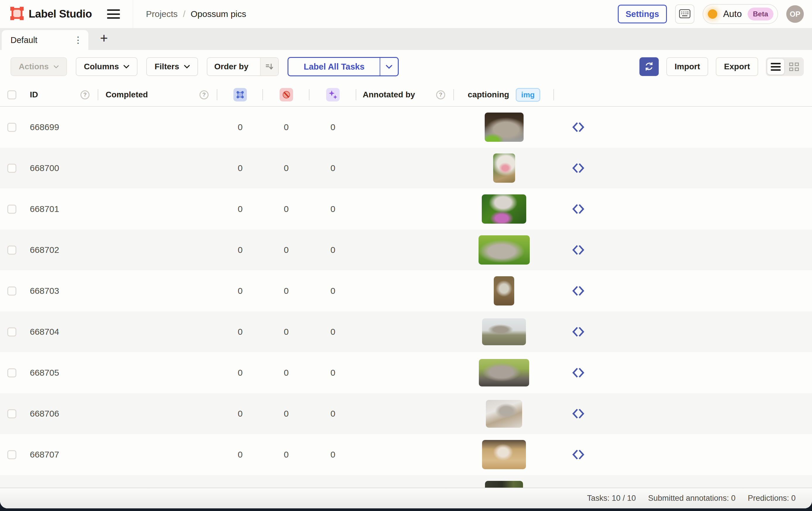 The height and width of the screenshot is (511, 812). I want to click on table-row: 668707 0 0 0, so click(406, 454).